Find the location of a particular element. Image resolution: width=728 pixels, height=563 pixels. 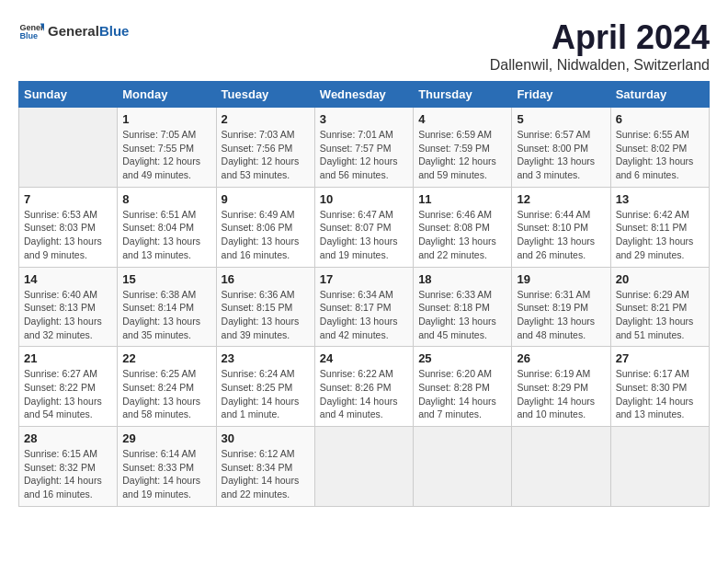

day-info: Sunrise: 6:27 AM Sunset: 8:22 PM Dayligh… is located at coordinates (68, 394).